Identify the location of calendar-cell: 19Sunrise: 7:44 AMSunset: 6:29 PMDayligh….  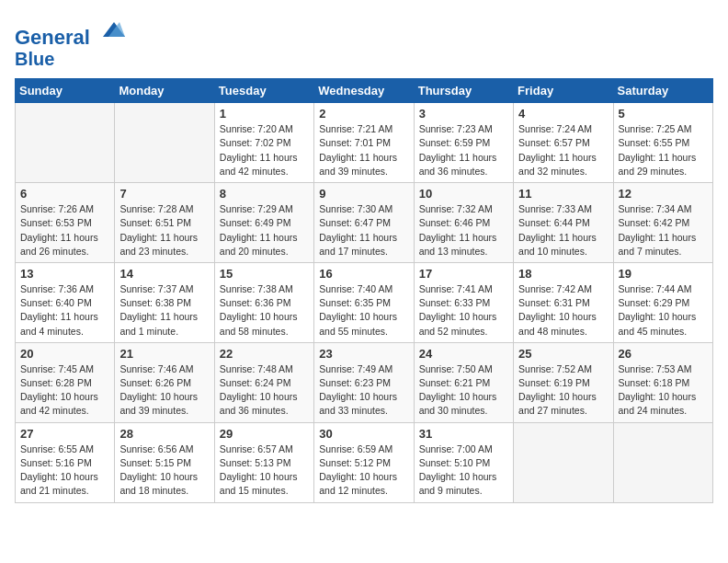
(663, 302).